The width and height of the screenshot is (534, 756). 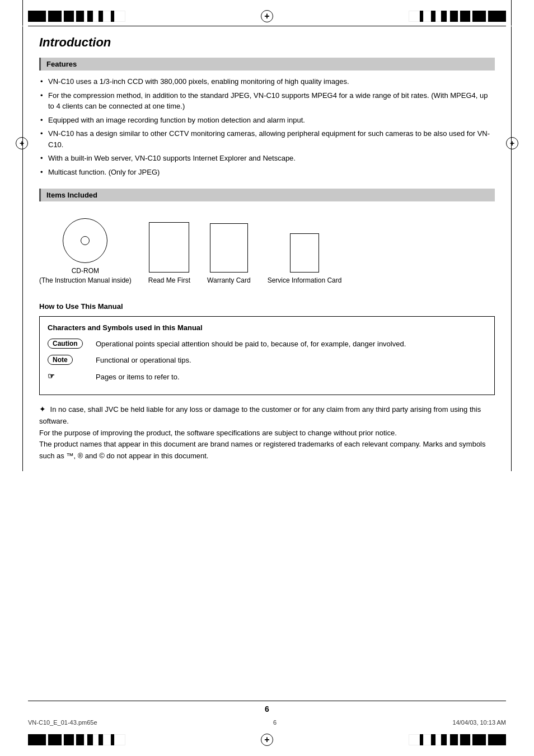 What do you see at coordinates (305, 253) in the screenshot?
I see `service-info-icon` at bounding box center [305, 253].